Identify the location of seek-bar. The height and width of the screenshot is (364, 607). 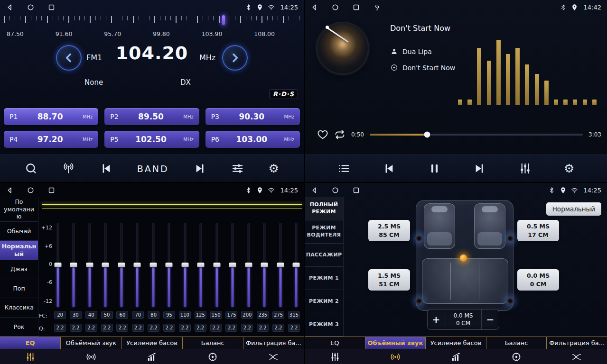
(476, 135).